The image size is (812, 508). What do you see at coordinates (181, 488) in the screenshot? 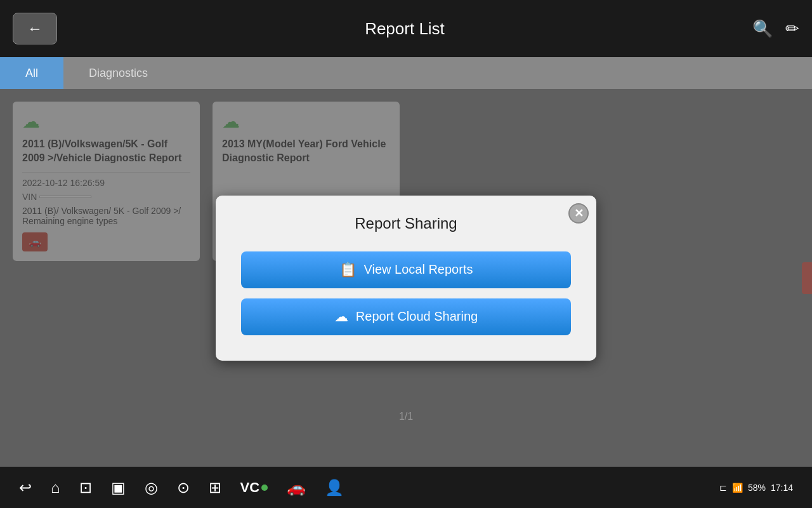
I see `bottom-nav-icons: ↩ ⌂ ⊡ ▣ ◎ ⊙ ⊞ VC 🚗 👤` at bounding box center [181, 488].